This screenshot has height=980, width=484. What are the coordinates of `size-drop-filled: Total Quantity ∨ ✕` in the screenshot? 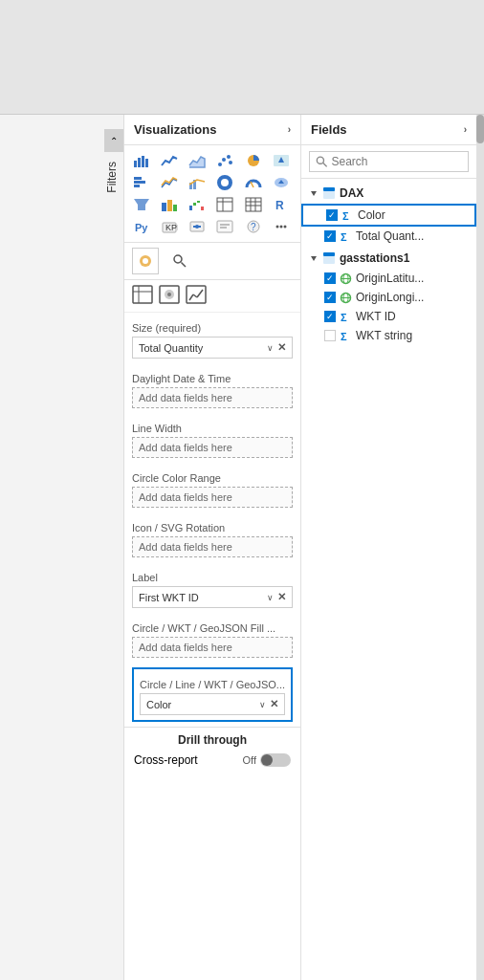 It's located at (212, 348).